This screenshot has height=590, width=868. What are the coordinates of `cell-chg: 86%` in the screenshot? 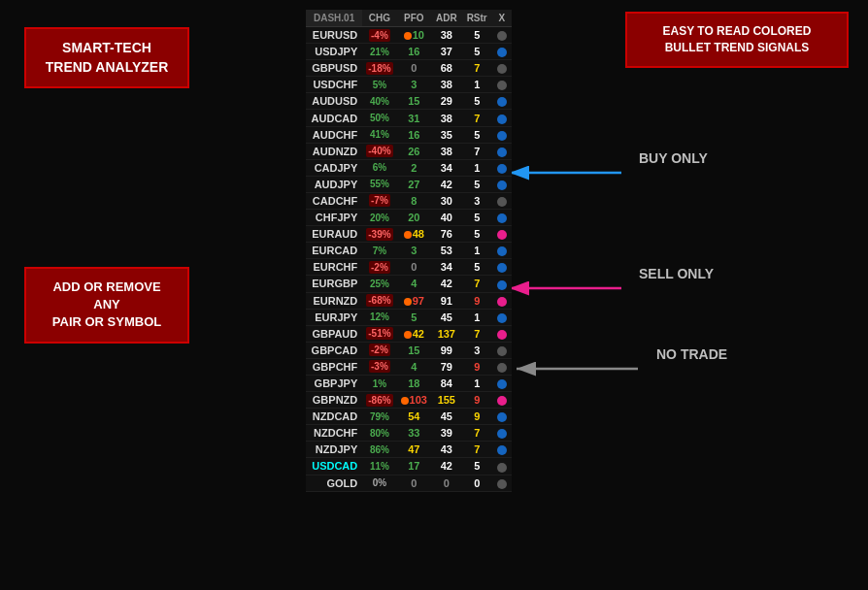 It's located at (379, 450).